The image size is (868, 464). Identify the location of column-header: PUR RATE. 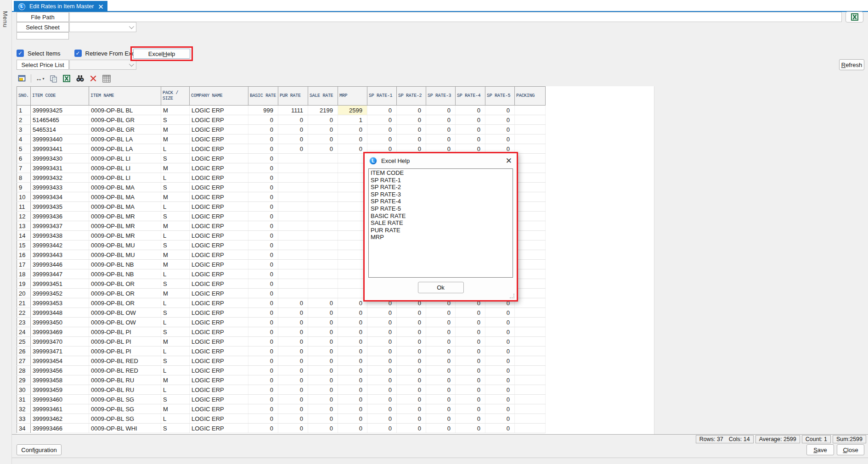
(293, 96).